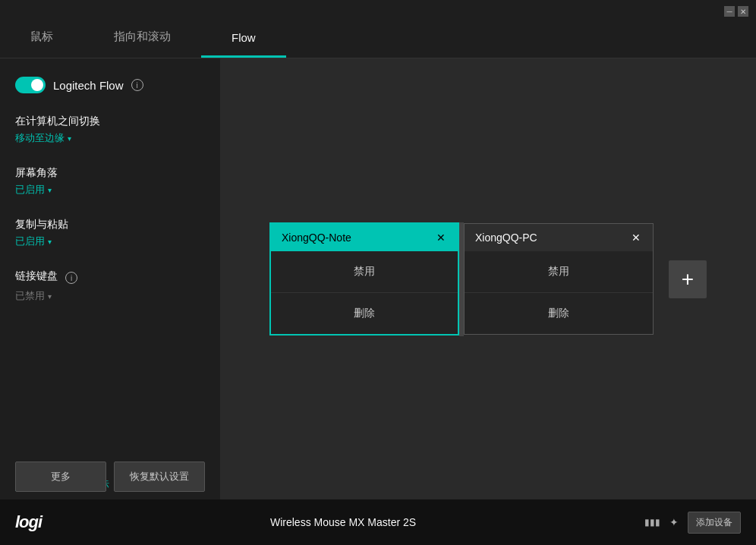  What do you see at coordinates (559, 279) in the screenshot?
I see `computer-card-pc: XiongQQ-PC ✕ 禁用 删除` at bounding box center [559, 279].